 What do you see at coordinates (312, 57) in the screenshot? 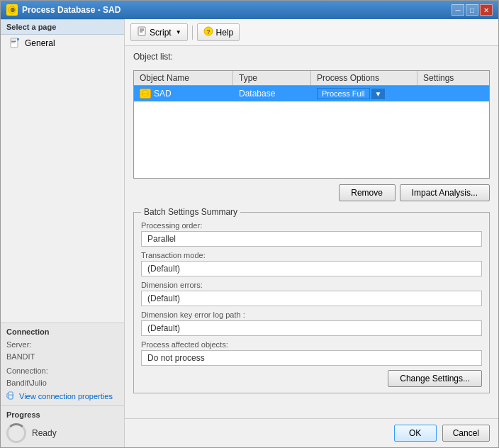
I see `object-list-label: Object list:` at bounding box center [312, 57].